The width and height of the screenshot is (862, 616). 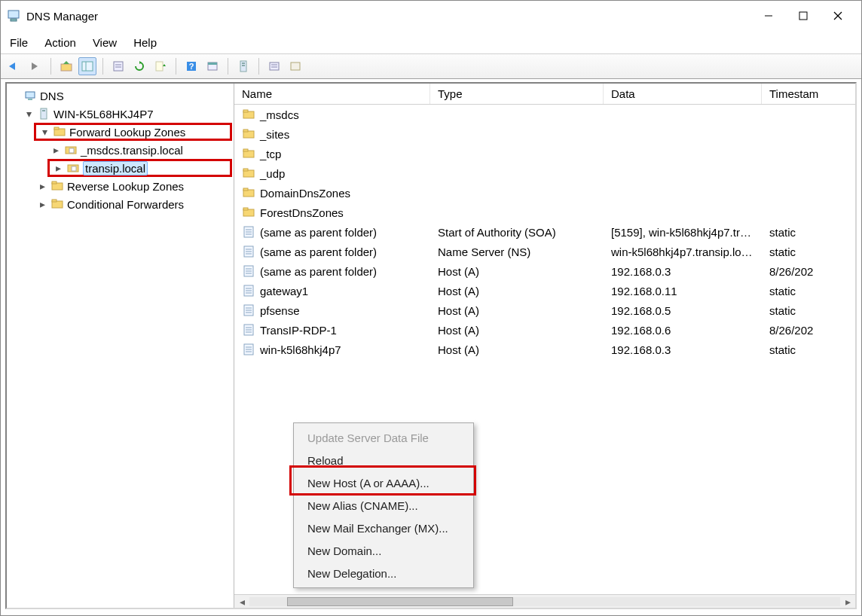 What do you see at coordinates (431, 16) in the screenshot?
I see `titlebar: DNS Manager` at bounding box center [431, 16].